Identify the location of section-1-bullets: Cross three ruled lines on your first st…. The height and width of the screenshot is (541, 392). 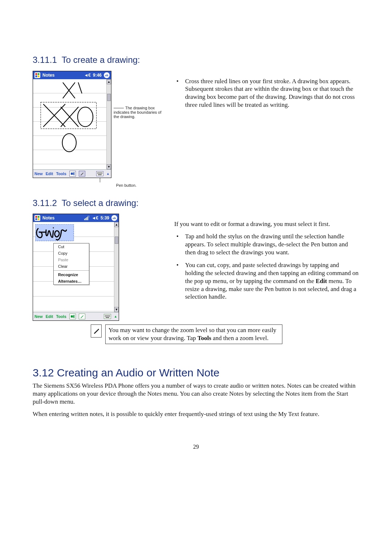
(267, 93).